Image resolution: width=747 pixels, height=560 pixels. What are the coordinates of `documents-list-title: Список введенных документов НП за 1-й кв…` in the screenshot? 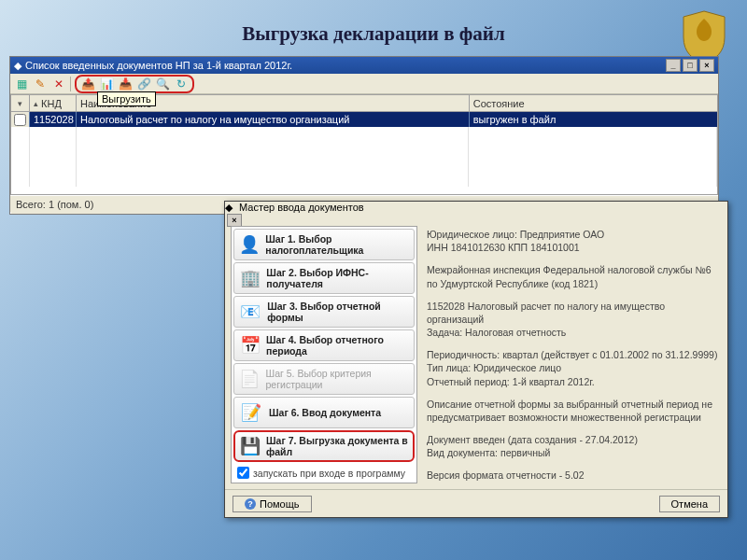 It's located at (159, 65).